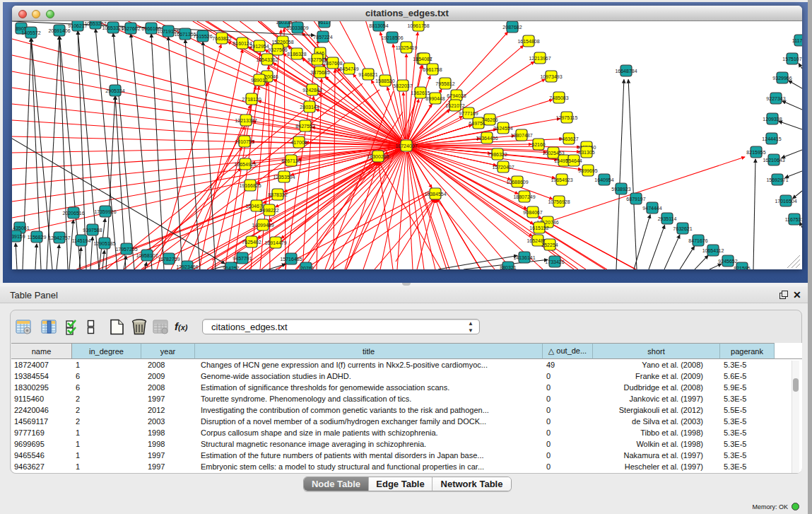  I want to click on svg-text: 1209338, so click(772, 119).